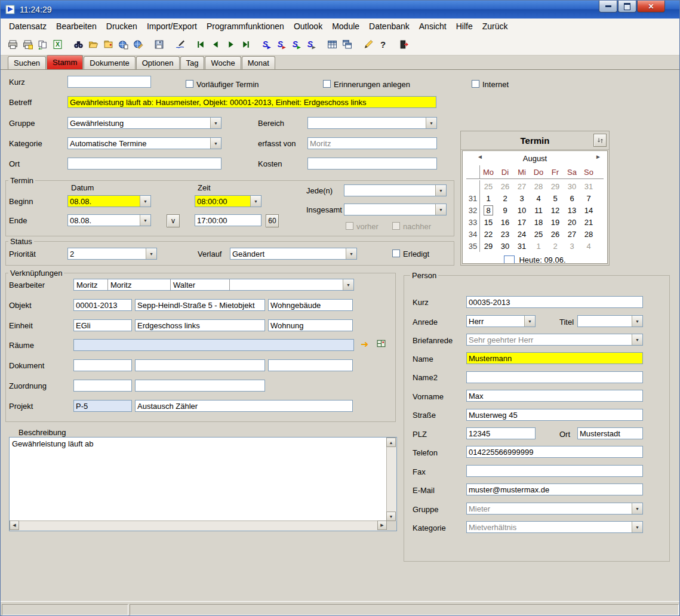  Describe the element at coordinates (310, 305) in the screenshot. I see `objekt-typ-input: Wohngebäude` at that location.